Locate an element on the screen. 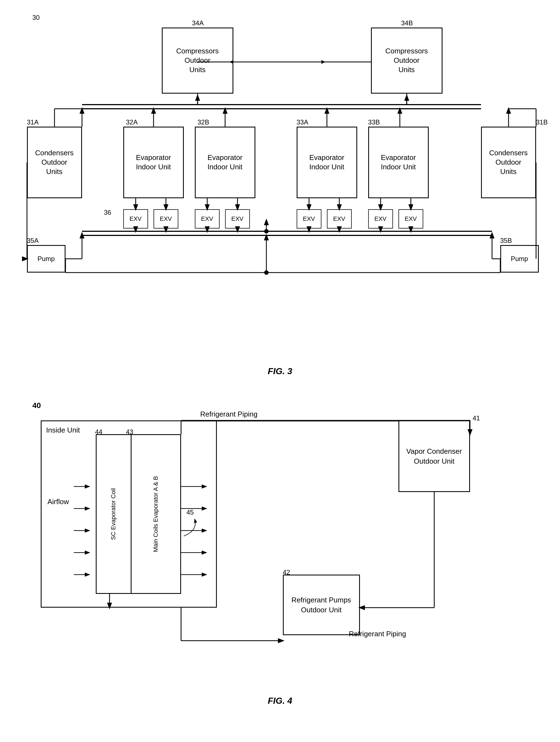 This screenshot has width=560, height=742. exv-5-label: EXV is located at coordinates (309, 219).